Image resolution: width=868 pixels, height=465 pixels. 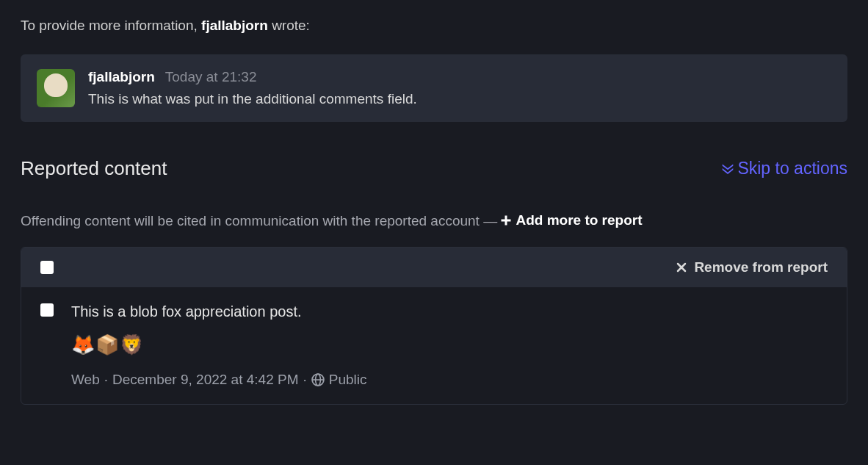 What do you see at coordinates (47, 267) in the screenshot?
I see `select-all-checkbox` at bounding box center [47, 267].